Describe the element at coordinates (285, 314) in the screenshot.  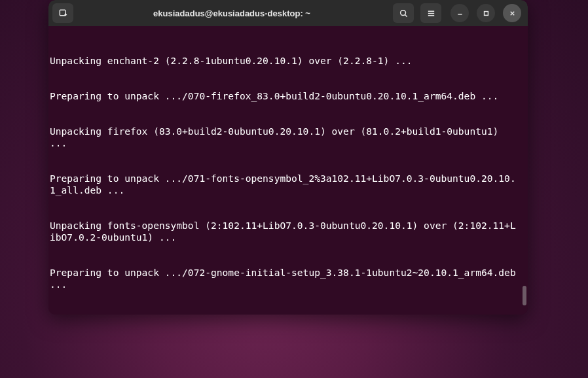
I see `terminal-line: Unpacking gnome-initial-setup (3.38.1-1u…` at that location.